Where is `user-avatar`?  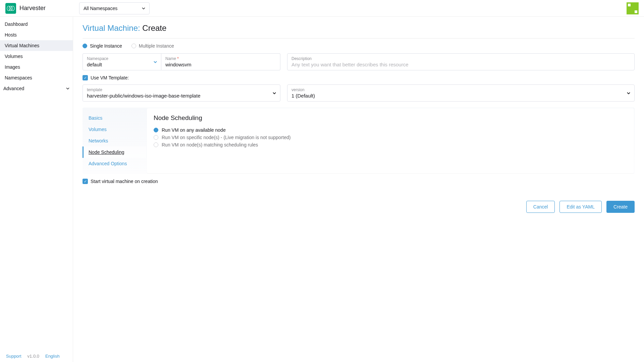
user-avatar is located at coordinates (633, 8).